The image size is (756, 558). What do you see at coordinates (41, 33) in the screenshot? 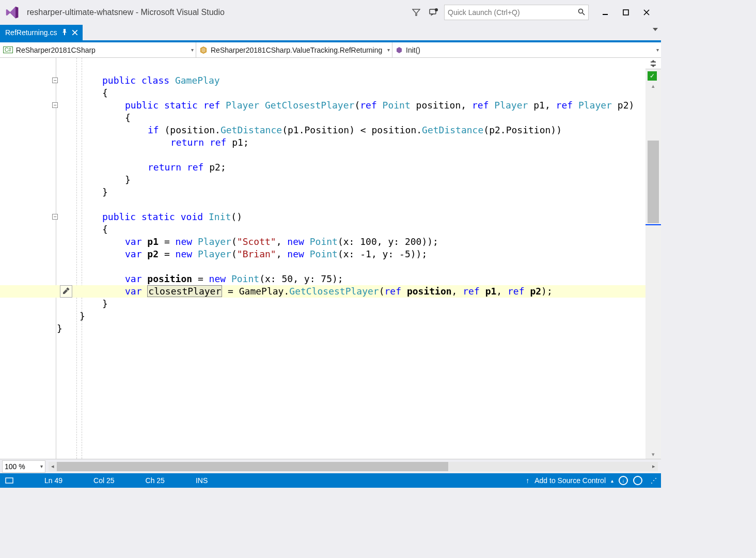
I see `document-tab-active: RefReturning.cs` at bounding box center [41, 33].